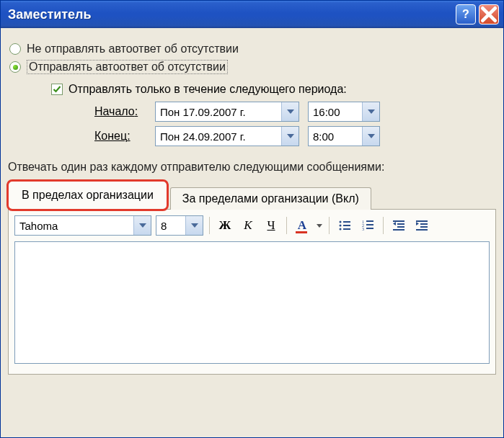  What do you see at coordinates (274, 89) in the screenshot?
I see `checkbox-period: Отправлять только в течение следующего п…` at bounding box center [274, 89].